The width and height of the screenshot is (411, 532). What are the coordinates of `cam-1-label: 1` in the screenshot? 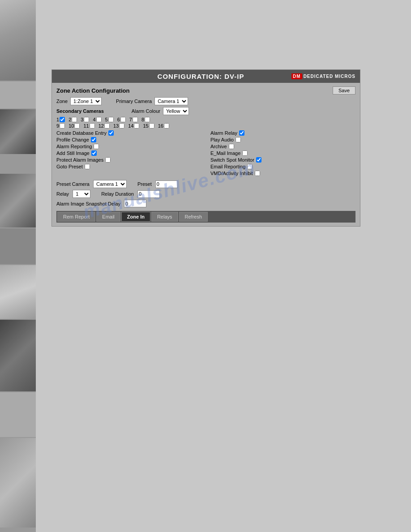 It's located at (58, 120).